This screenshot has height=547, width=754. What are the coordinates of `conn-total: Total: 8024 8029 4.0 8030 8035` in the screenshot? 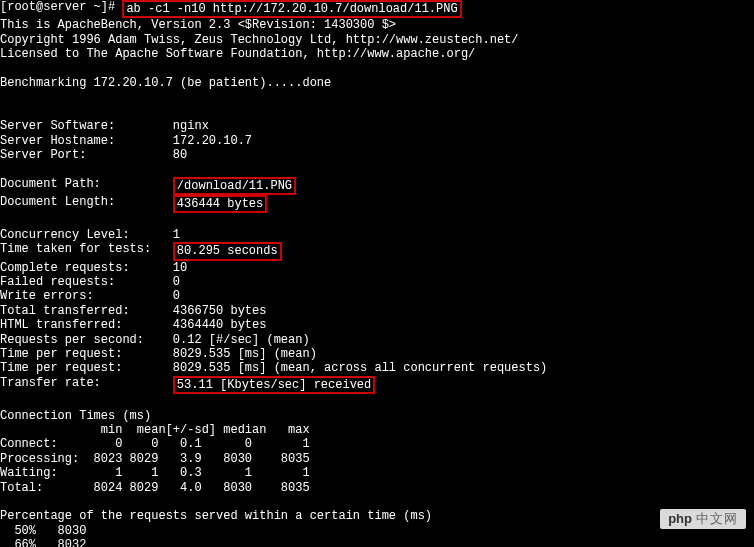 It's located at (377, 488).